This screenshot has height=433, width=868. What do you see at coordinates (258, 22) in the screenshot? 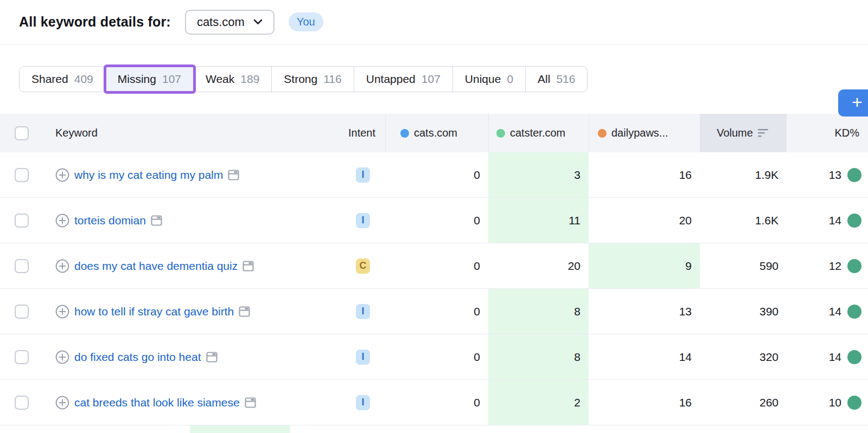
I see `chevron-down-icon` at bounding box center [258, 22].